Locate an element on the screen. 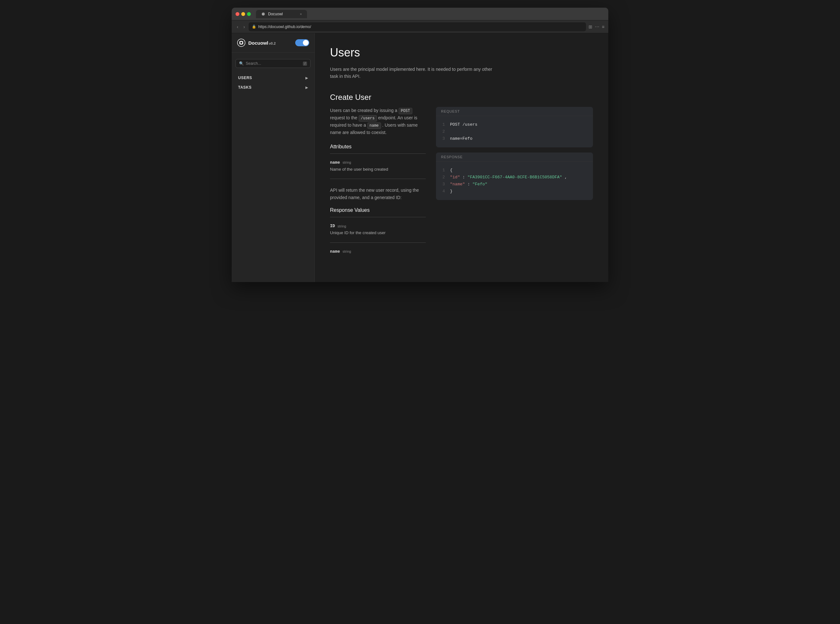 This screenshot has width=840, height=624. attr-name-row: name string Name of the user being creat… is located at coordinates (378, 166).